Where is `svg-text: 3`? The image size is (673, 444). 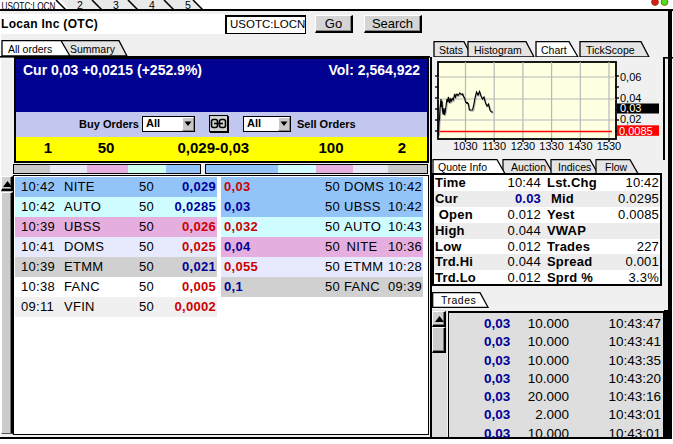 svg-text: 3 is located at coordinates (116, 6).